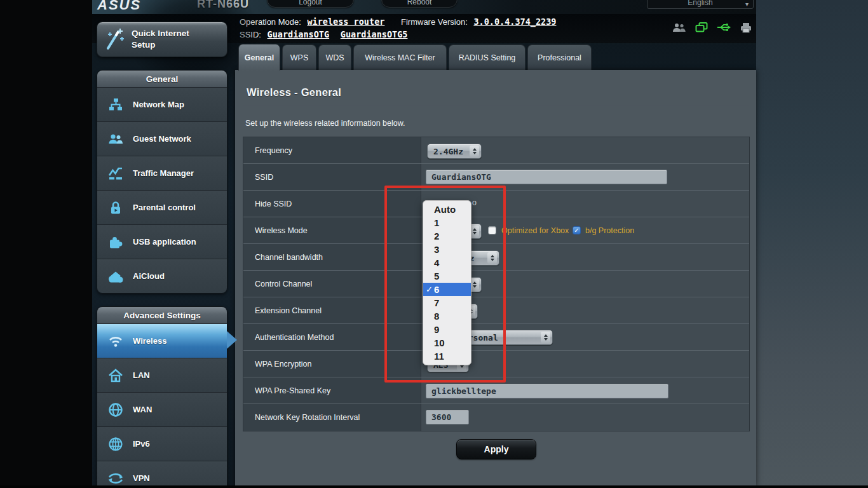  Describe the element at coordinates (332, 417) in the screenshot. I see `row-label: Network Key Rotation Interval` at that location.